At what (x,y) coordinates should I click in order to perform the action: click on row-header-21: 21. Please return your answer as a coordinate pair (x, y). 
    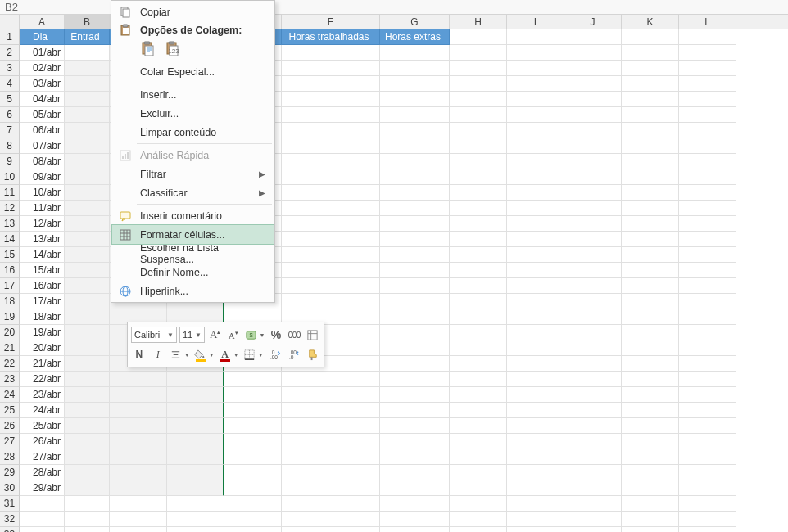
    Looking at the image, I should click on (10, 349).